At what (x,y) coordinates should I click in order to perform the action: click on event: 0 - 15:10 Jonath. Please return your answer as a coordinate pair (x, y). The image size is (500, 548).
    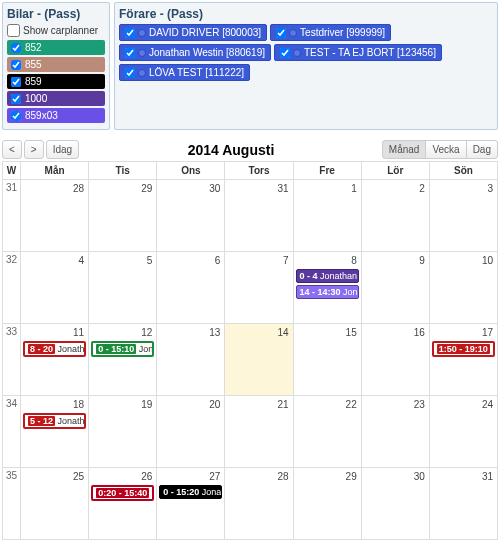
    Looking at the image, I should click on (122, 349).